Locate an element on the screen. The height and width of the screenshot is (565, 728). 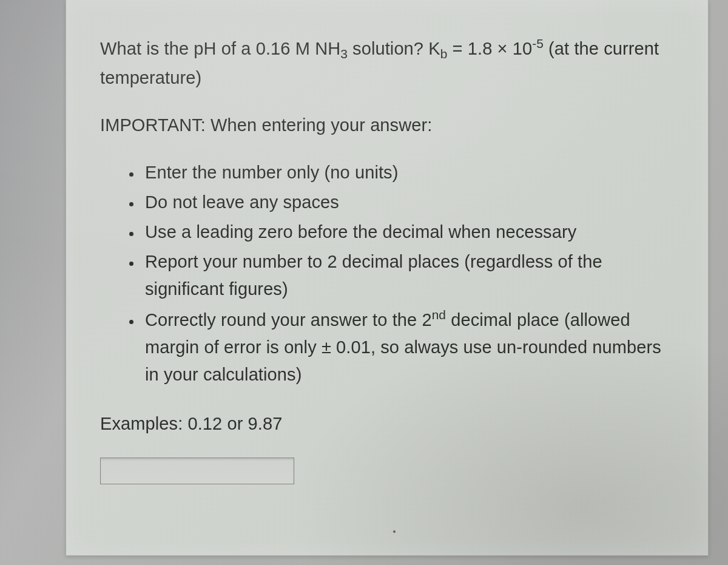
example-1: 0.12 is located at coordinates (205, 424).